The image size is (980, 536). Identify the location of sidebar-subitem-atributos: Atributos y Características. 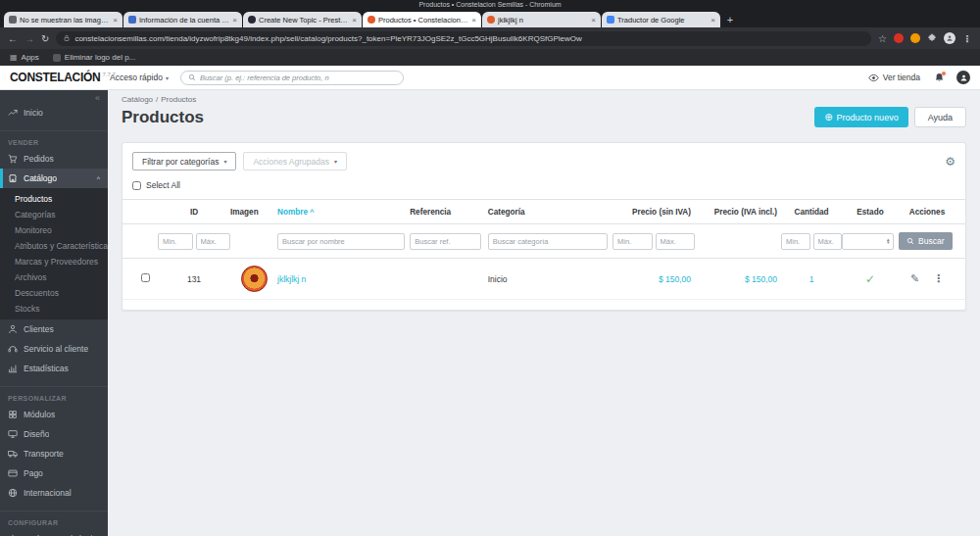
(54, 246).